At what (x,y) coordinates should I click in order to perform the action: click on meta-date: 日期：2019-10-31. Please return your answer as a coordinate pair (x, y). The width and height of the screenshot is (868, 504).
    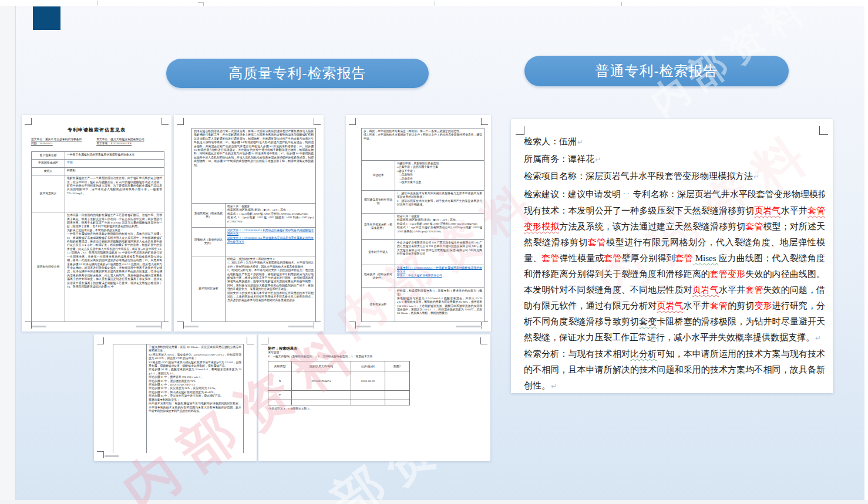
    Looking at the image, I should click on (63, 143).